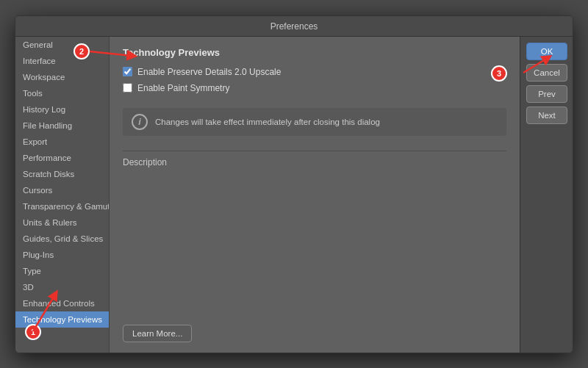 This screenshot has width=588, height=368. What do you see at coordinates (62, 223) in the screenshot?
I see `sidebar-item-units---rulers: Units & Rulers` at bounding box center [62, 223].